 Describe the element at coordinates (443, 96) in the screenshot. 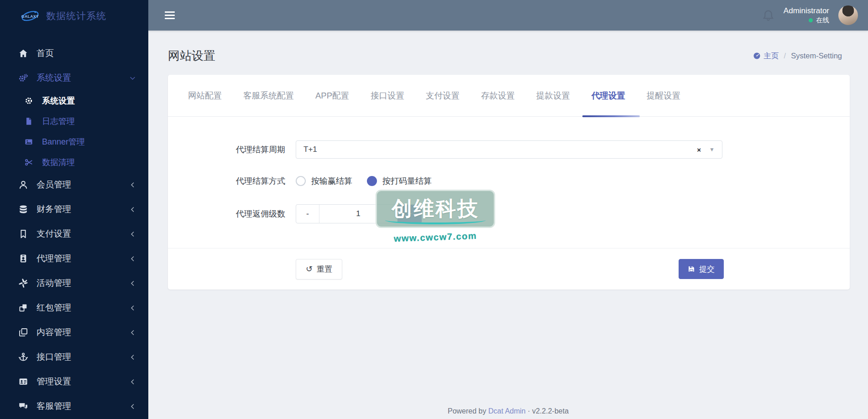

I see `tab-payment-settings: 支付设置` at that location.